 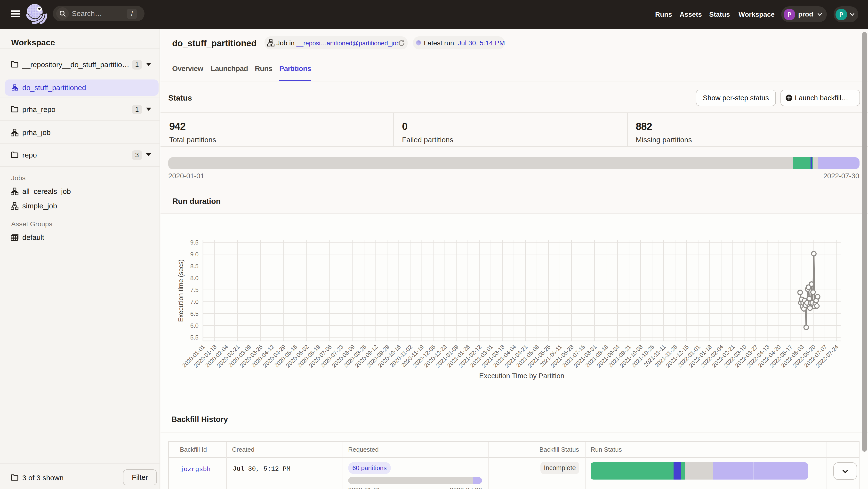 What do you see at coordinates (194, 266) in the screenshot?
I see `svg-text: 8.5` at bounding box center [194, 266].